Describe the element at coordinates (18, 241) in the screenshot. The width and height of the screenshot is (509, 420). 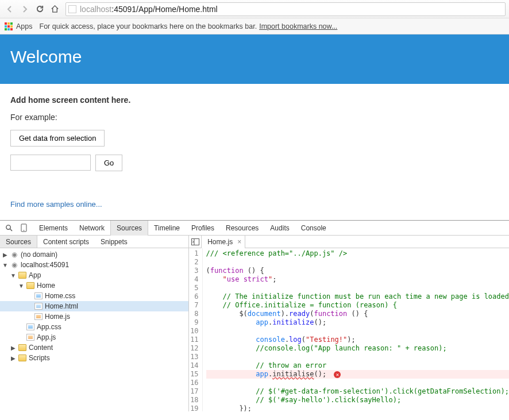
I see `sources-subtab-sources: Sources` at that location.